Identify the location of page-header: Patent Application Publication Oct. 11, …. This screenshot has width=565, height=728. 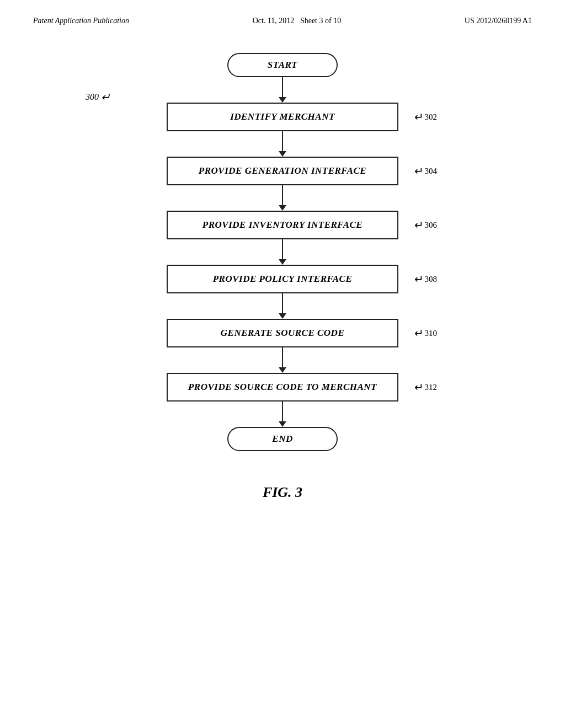
(282, 21).